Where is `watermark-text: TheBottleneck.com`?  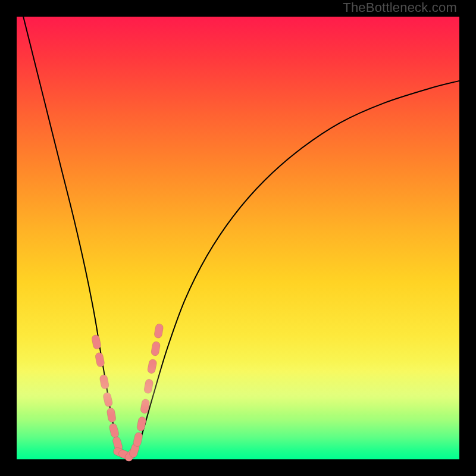 watermark-text: TheBottleneck.com is located at coordinates (400, 8).